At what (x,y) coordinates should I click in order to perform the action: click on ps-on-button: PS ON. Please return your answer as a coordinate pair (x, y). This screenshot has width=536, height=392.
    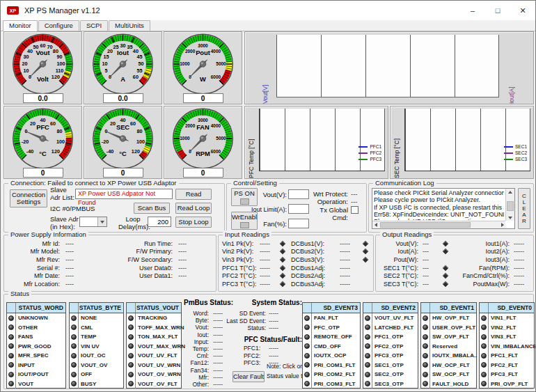
    Looking at the image, I should click on (244, 197).